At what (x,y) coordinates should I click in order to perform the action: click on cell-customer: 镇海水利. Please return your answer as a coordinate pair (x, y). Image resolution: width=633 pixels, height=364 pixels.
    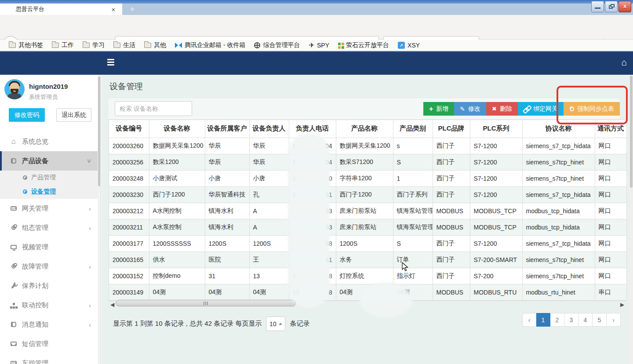
    Looking at the image, I should click on (227, 211).